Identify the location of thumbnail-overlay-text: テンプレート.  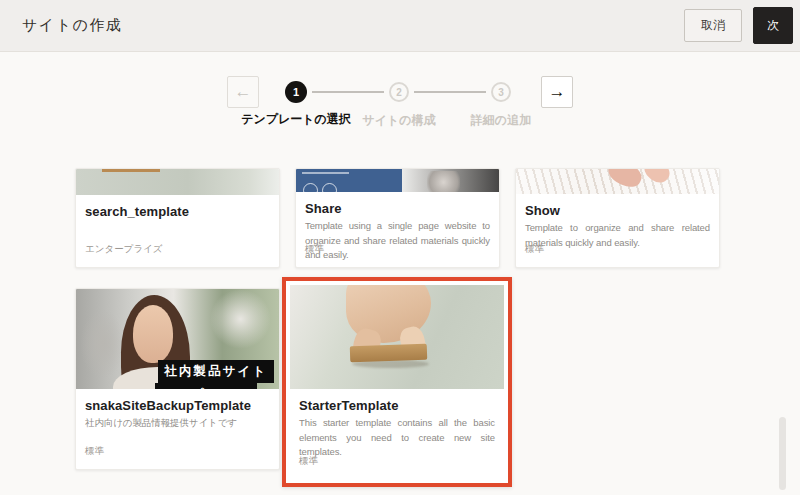
(206, 386).